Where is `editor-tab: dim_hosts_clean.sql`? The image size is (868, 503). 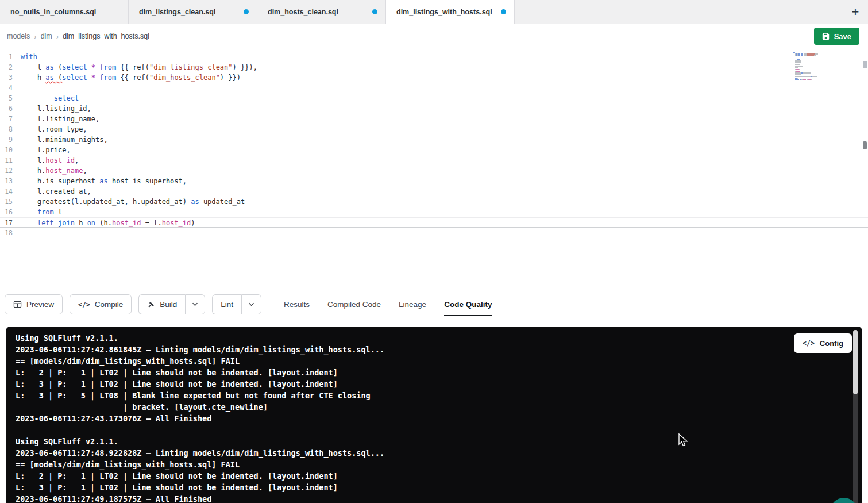
editor-tab: dim_hosts_clean.sql is located at coordinates (322, 11).